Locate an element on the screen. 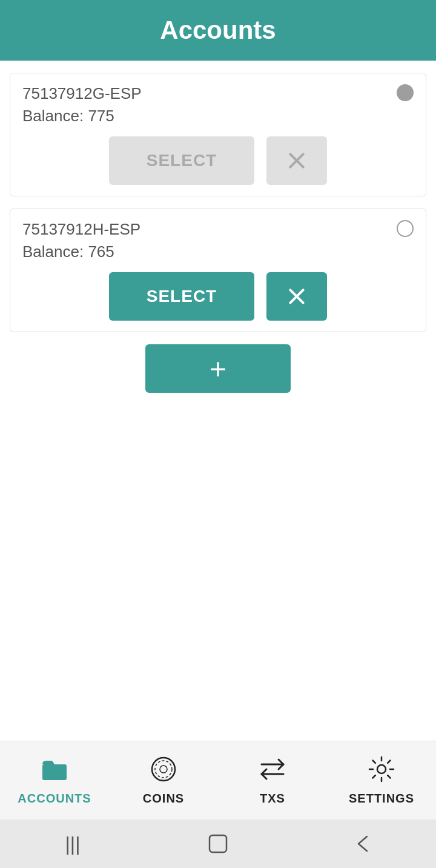  nav-label-txs: TXS is located at coordinates (272, 799).